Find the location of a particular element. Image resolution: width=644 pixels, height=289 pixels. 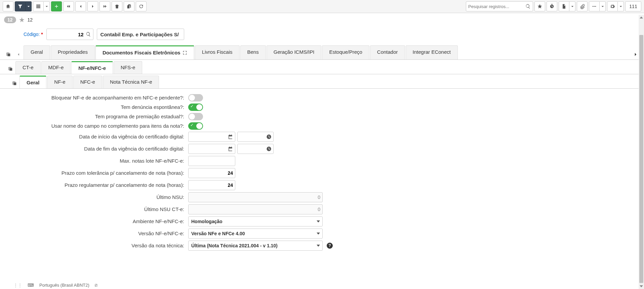

doc-tab-mdf-e: MDF-e is located at coordinates (56, 68).